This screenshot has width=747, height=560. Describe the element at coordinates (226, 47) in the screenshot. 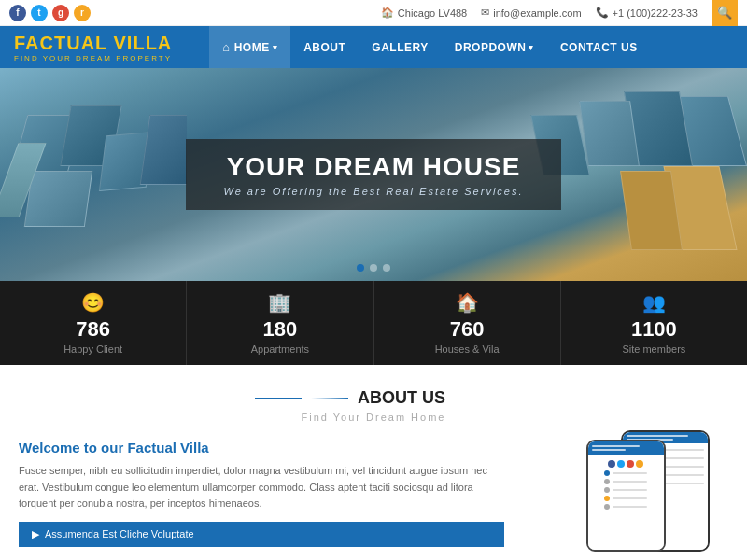

I see `home-nav-icon: ⌂` at that location.